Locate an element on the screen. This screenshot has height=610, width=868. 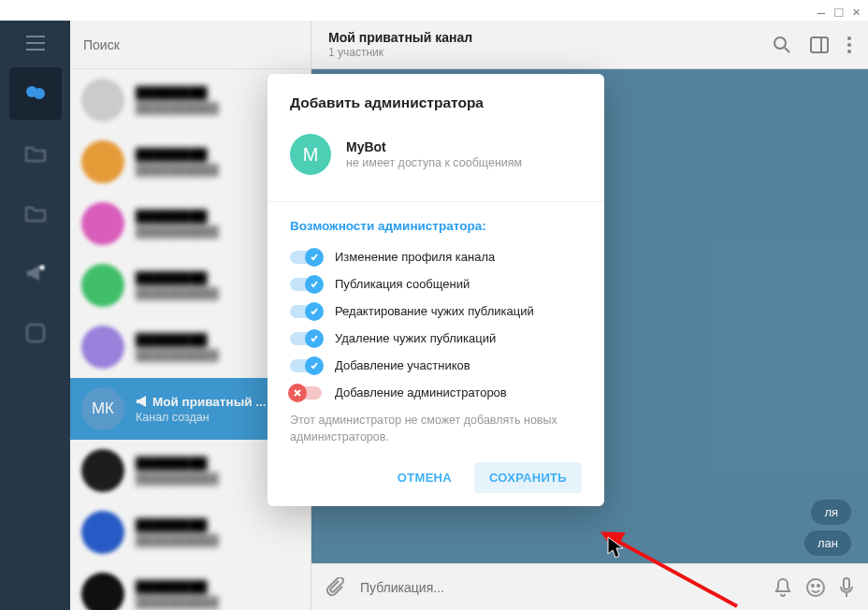
mic-icon is located at coordinates (846, 588).